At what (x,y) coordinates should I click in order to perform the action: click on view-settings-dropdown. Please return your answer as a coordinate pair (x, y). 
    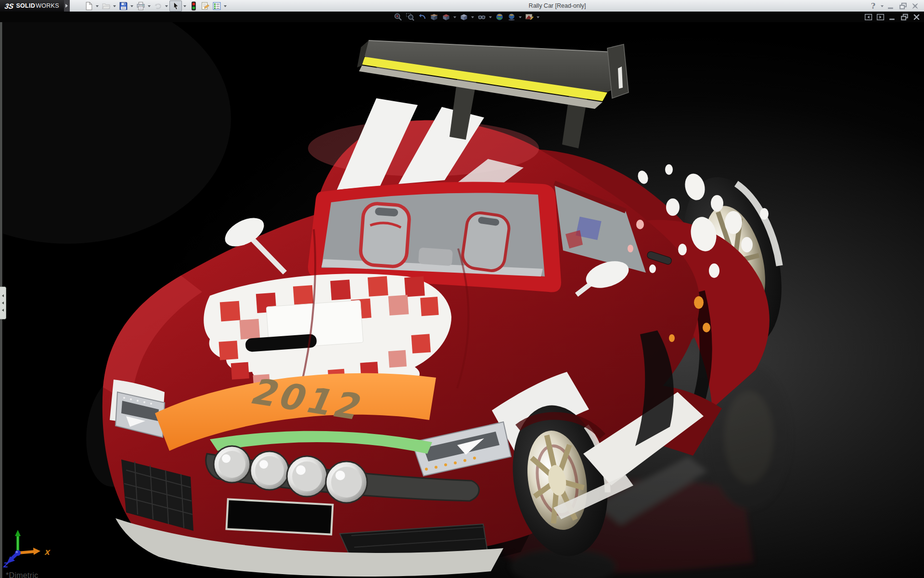
    Looking at the image, I should click on (520, 17).